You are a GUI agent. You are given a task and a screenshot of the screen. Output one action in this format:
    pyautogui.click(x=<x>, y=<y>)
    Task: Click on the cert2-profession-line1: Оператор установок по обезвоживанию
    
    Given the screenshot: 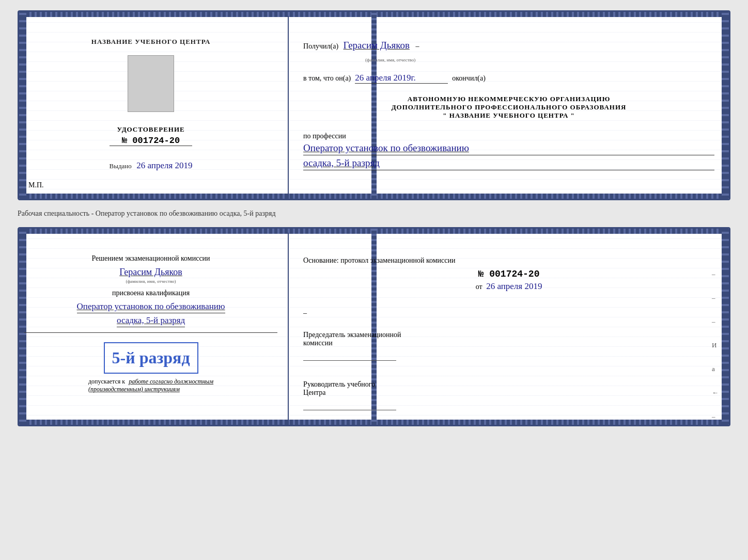 What is the action you would take?
    pyautogui.click(x=151, y=308)
    